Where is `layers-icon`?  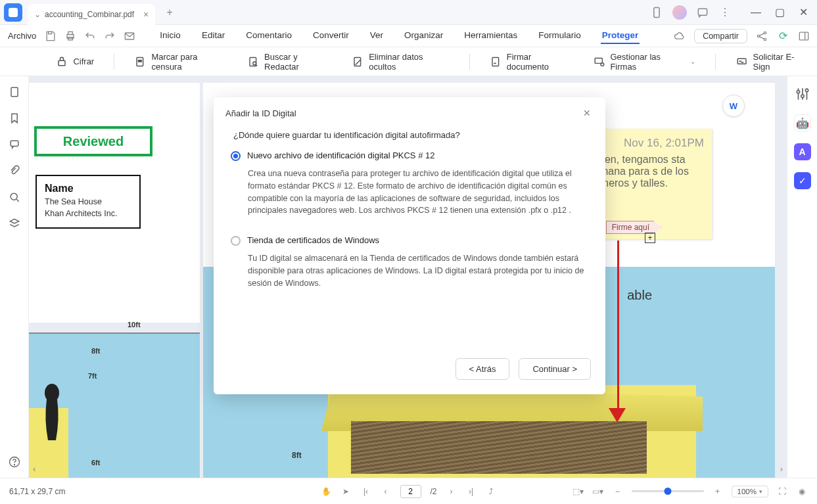 layers-icon is located at coordinates (14, 223).